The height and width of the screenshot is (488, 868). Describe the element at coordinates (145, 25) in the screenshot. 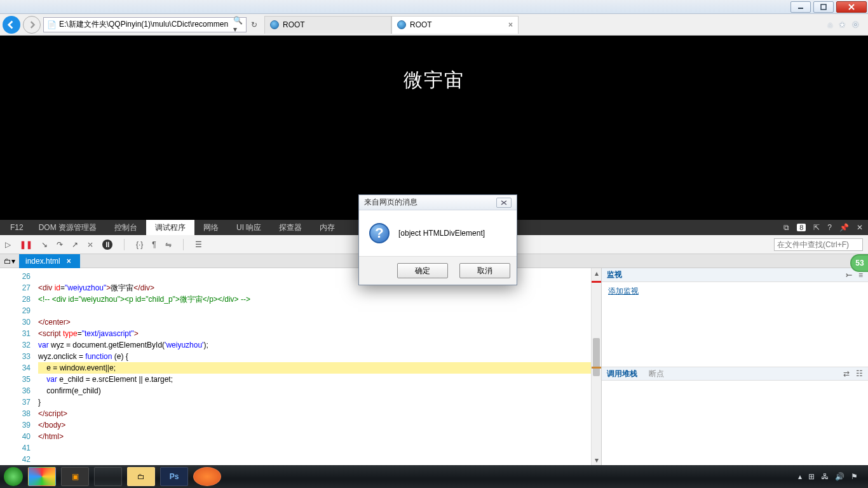

I see `address-bar: 📄 🔍▾` at that location.